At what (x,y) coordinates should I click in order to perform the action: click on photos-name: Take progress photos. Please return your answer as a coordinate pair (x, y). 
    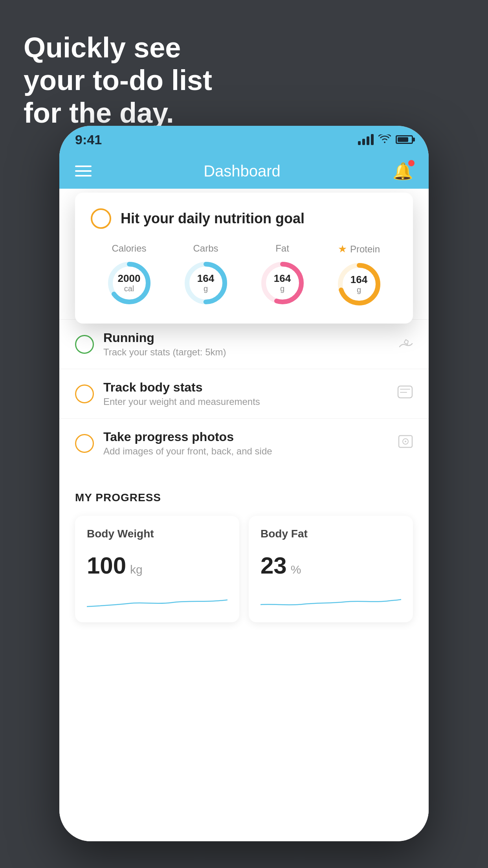
    Looking at the image, I should click on (246, 437).